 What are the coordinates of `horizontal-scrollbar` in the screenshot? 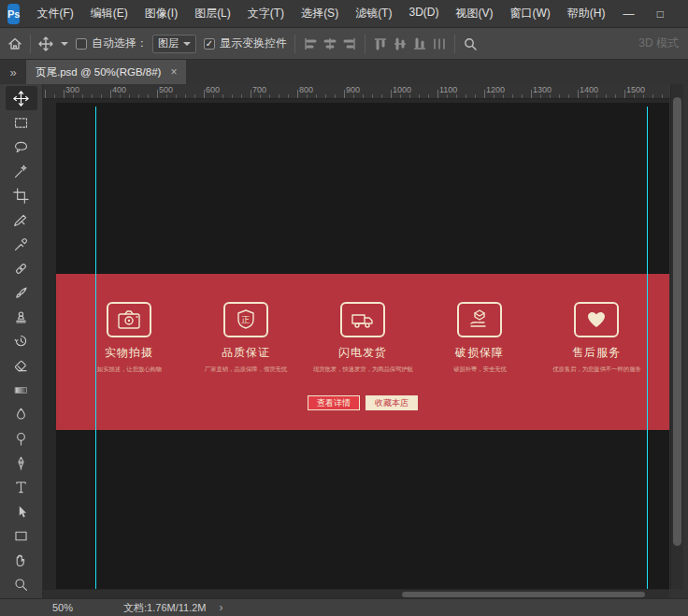 It's located at (356, 594).